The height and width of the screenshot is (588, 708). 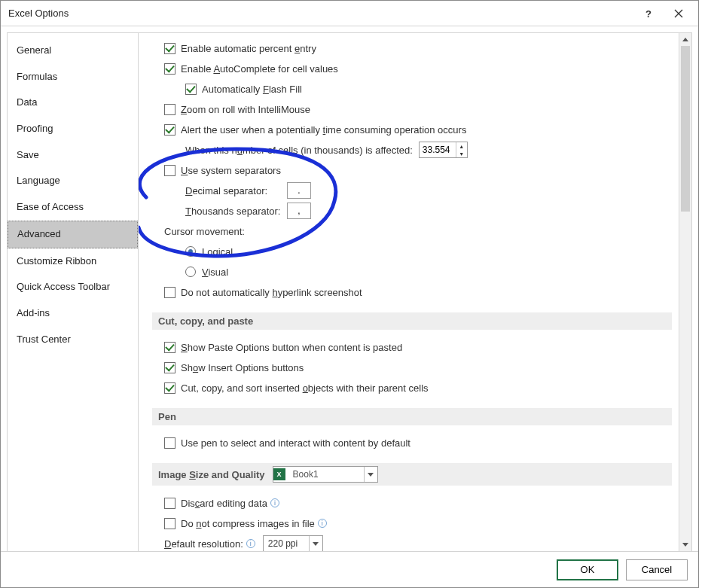 What do you see at coordinates (412, 417) in the screenshot?
I see `section-pen: Pen` at bounding box center [412, 417].